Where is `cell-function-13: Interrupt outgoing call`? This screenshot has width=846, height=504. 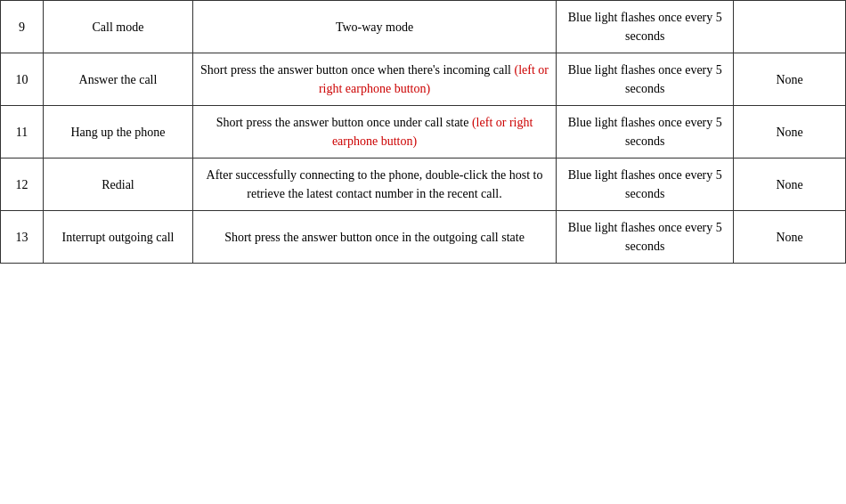
cell-function-13: Interrupt outgoing call is located at coordinates (118, 237).